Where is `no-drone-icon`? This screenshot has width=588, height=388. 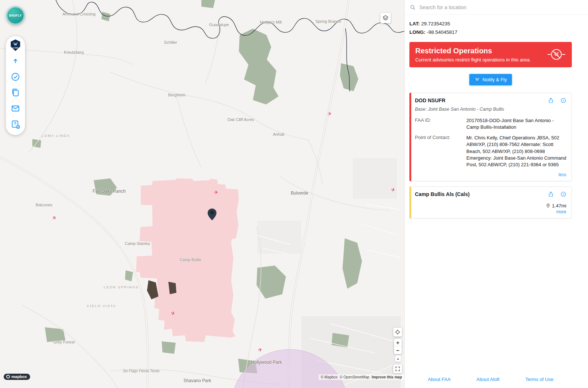 no-drone-icon is located at coordinates (556, 54).